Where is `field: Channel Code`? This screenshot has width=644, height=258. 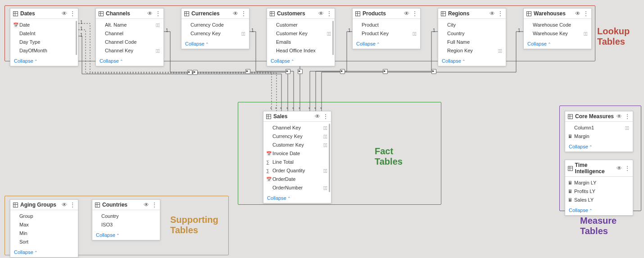 field: Channel Code is located at coordinates (130, 42).